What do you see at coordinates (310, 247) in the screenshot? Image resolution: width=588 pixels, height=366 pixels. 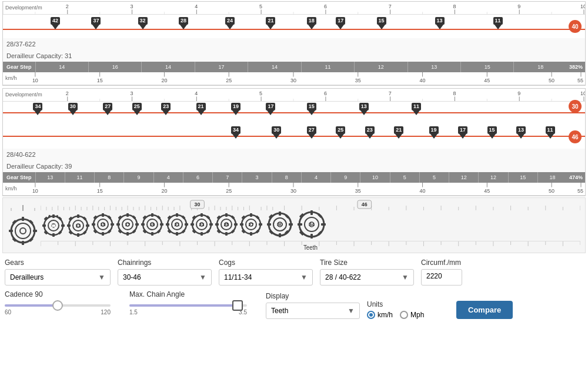 I see `svg-text: Teeth` at bounding box center [310, 247].